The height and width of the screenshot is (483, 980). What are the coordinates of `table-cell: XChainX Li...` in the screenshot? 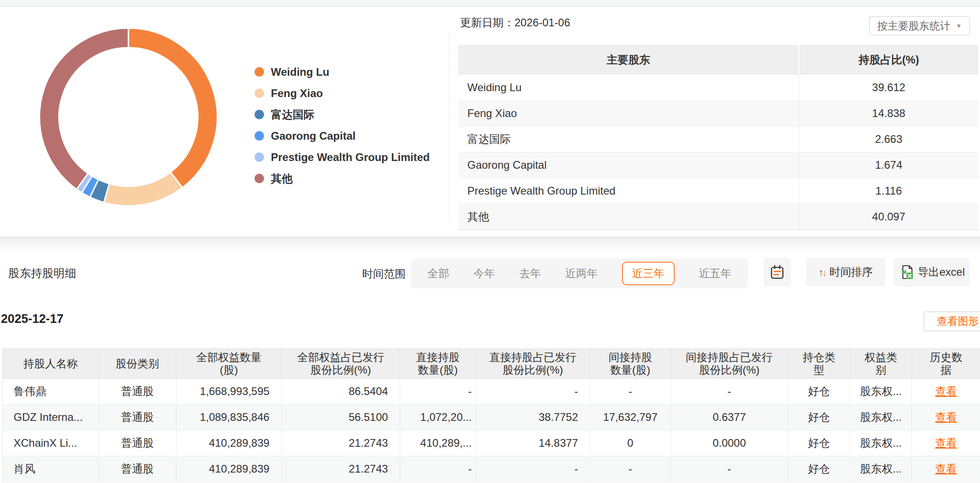 It's located at (51, 444).